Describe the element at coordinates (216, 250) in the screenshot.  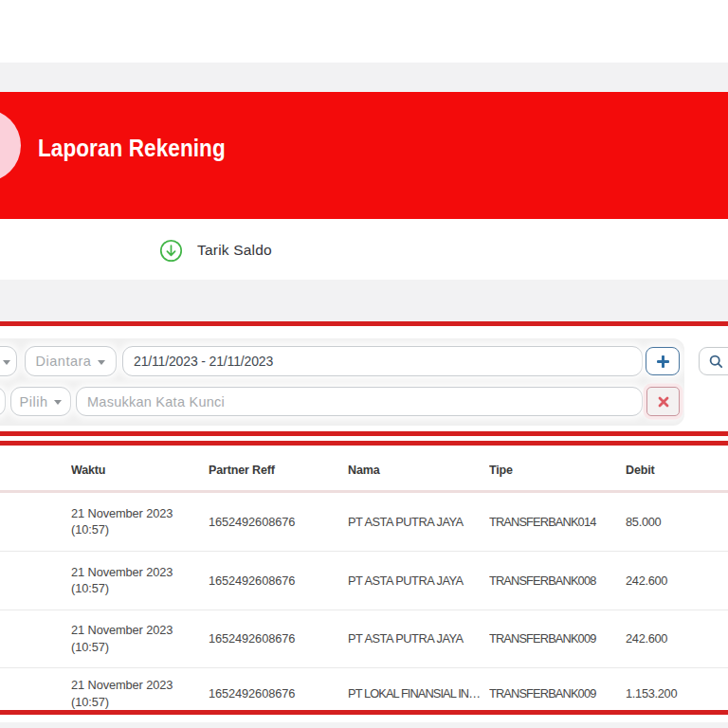
I see `tarik-saldo-button: Tarik Saldo` at that location.